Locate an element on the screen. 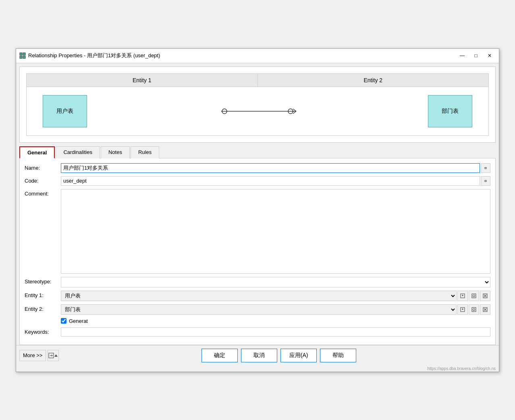 This screenshot has width=515, height=420. name-input-wrap: = is located at coordinates (276, 168).